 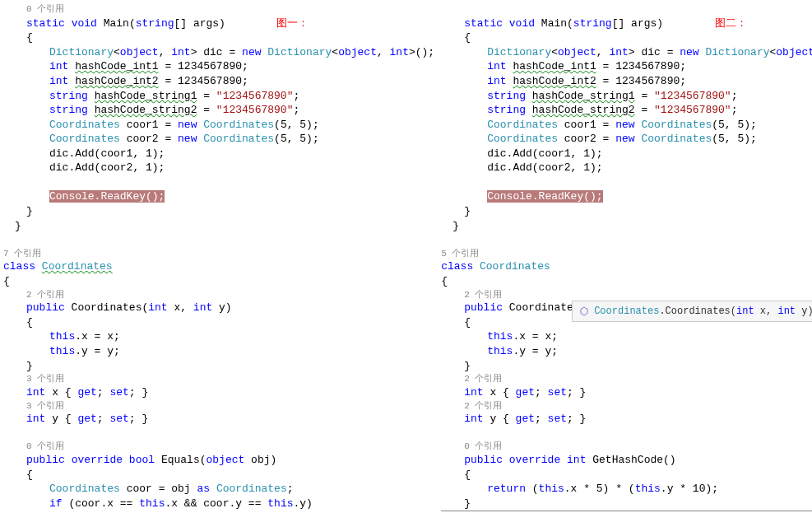 What do you see at coordinates (219, 23) in the screenshot?
I see `code-line: static void Main(string[] args) 图一：` at bounding box center [219, 23].